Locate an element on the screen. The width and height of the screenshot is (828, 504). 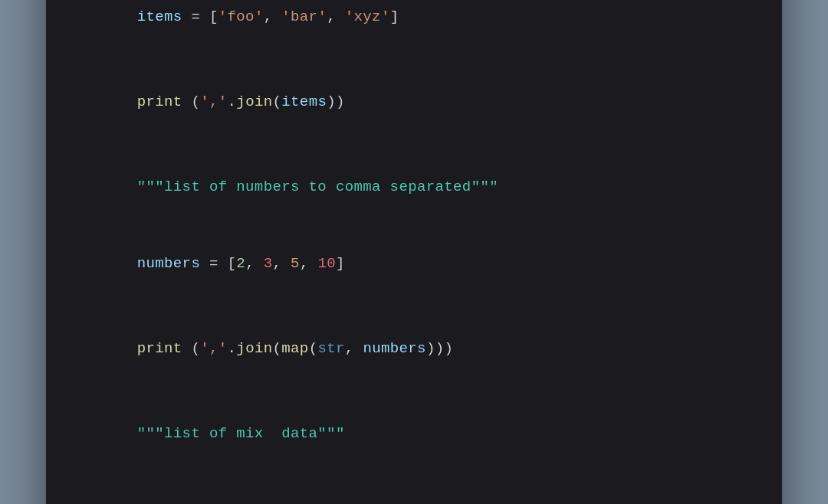
code-line-items: items = ['foo', 'bar', 'xyz'] is located at coordinates (414, 28).